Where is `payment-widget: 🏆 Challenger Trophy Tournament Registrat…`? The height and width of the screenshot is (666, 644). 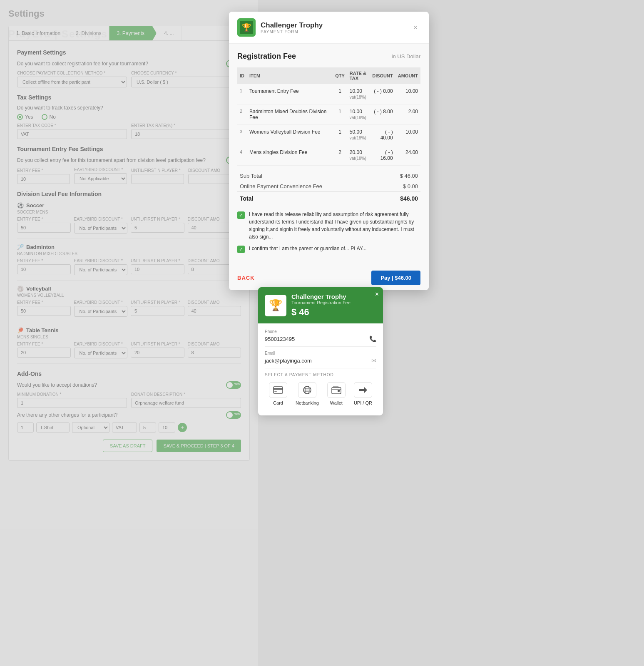
payment-widget: 🏆 Challenger Trophy Tournament Registrat… is located at coordinates (321, 351).